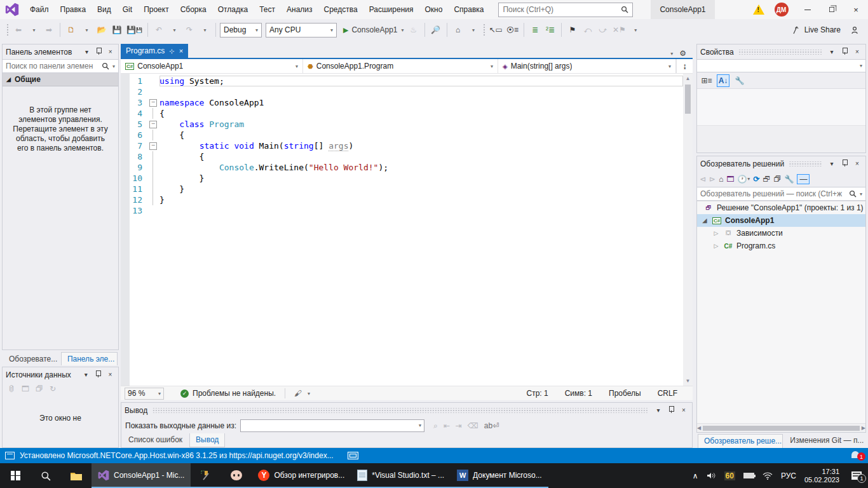  Describe the element at coordinates (436, 426) in the screenshot. I see `find-message-icon: ⌕` at that location.